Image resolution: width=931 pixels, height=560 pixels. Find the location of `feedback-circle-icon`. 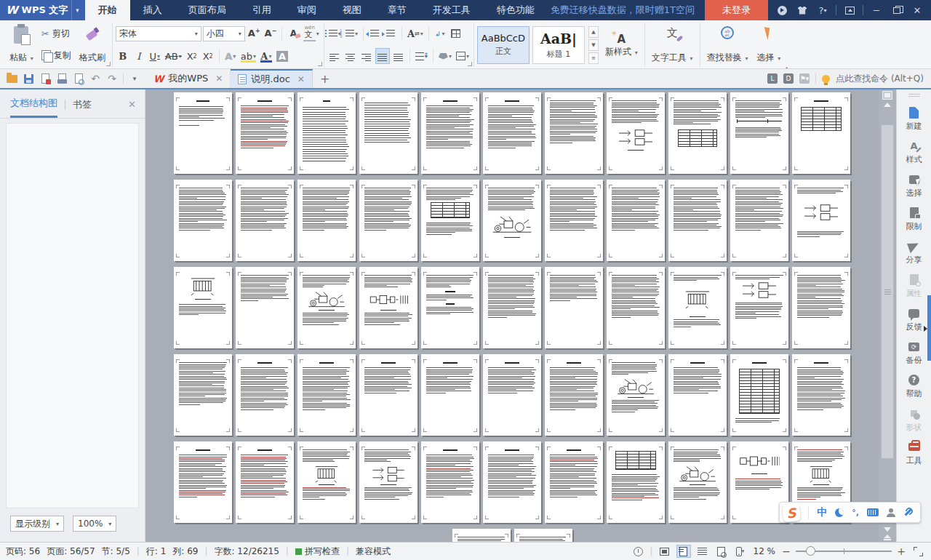

feedback-circle-icon is located at coordinates (782, 10).